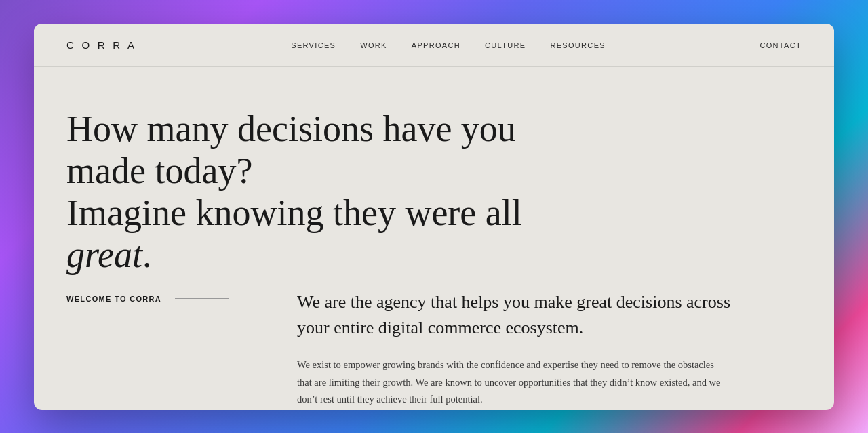 This screenshot has width=868, height=433. What do you see at coordinates (104, 255) in the screenshot?
I see `hero-headline-italic: great` at bounding box center [104, 255].